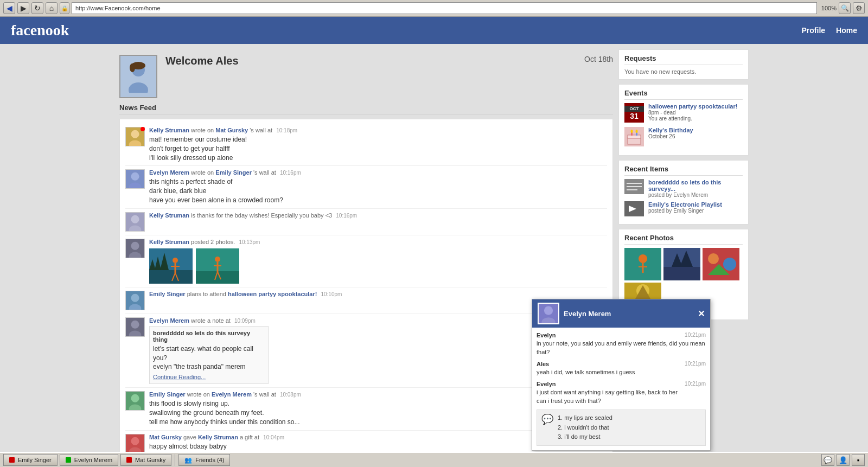 The image size is (868, 467). What do you see at coordinates (693, 118) in the screenshot?
I see `event-attending: You are attending.` at bounding box center [693, 118].